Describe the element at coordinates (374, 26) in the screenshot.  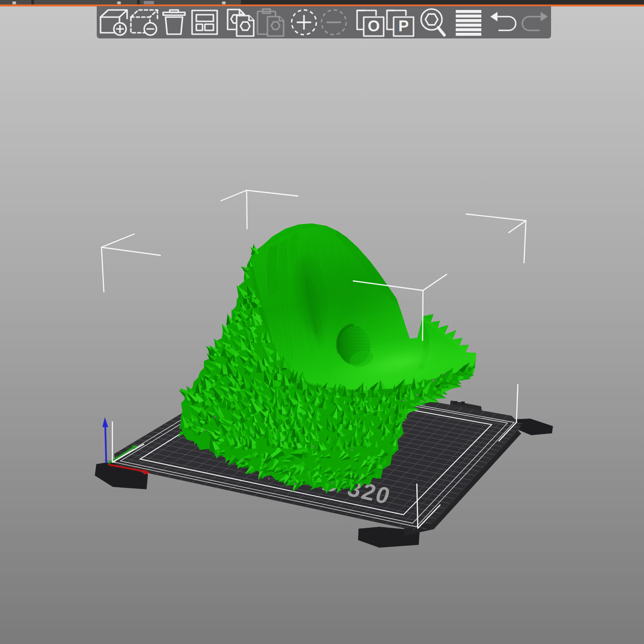
I see `svg-text: O` at that location.